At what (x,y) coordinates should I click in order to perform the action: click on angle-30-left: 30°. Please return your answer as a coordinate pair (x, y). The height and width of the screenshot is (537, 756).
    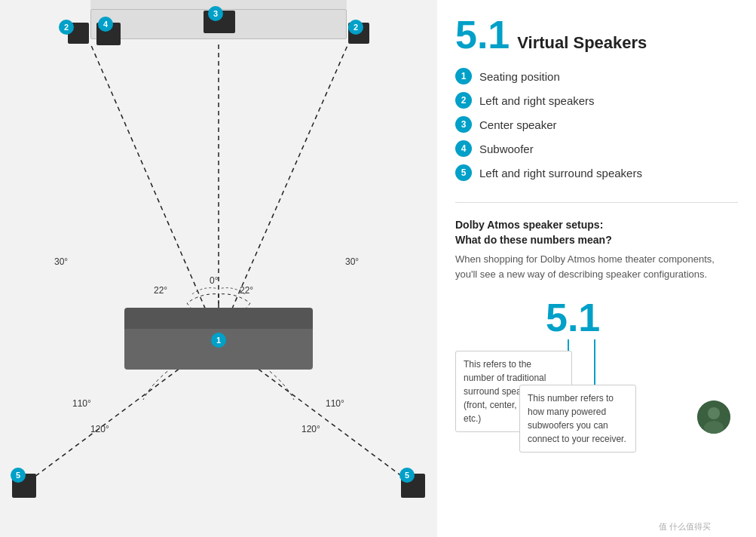
    Looking at the image, I should click on (61, 262).